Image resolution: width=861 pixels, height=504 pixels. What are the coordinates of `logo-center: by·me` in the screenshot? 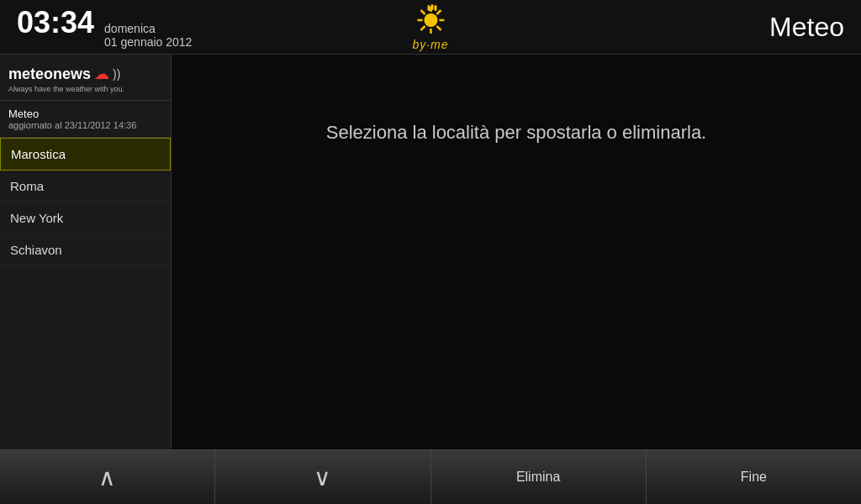 It's located at (430, 27).